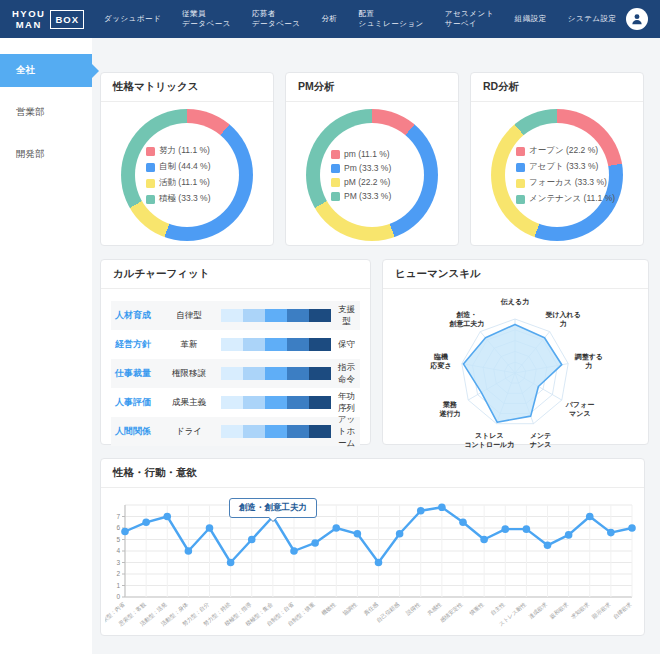  I want to click on culture-fit-table: 人材育成自律型支援型経営方針革新保守仕事裁量権限移譲指示命令人事評価成果主義年功…, so click(236, 368).